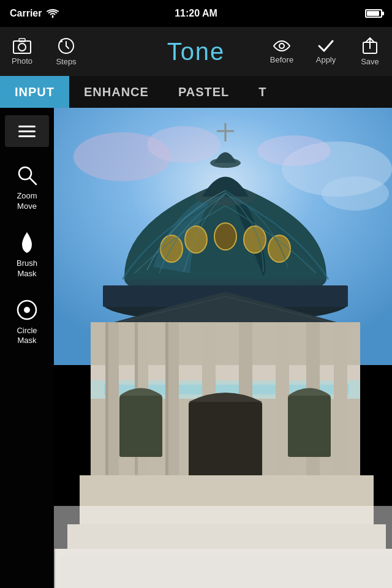  Describe the element at coordinates (34, 13) in the screenshot. I see `status-left: Carrier` at that location.